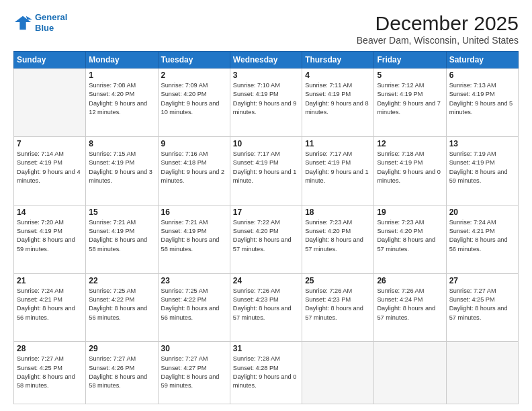 The height and width of the screenshot is (411, 532). I want to click on table-row: 6Sunrise: 7:13 AMSunset: 4:19 PMDaylight…, so click(482, 103).